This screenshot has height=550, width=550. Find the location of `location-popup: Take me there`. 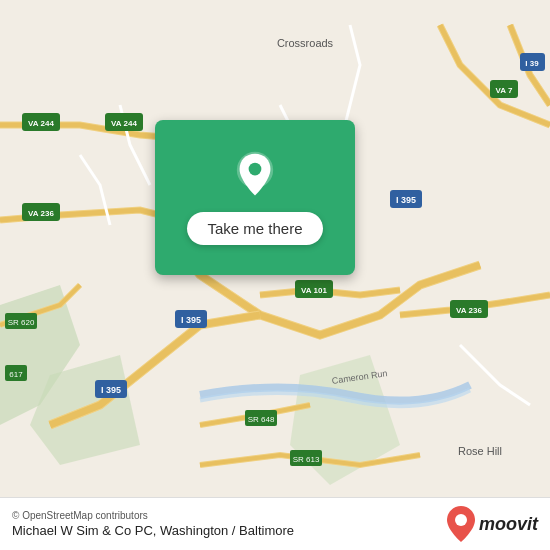

location-popup: Take me there is located at coordinates (255, 198).